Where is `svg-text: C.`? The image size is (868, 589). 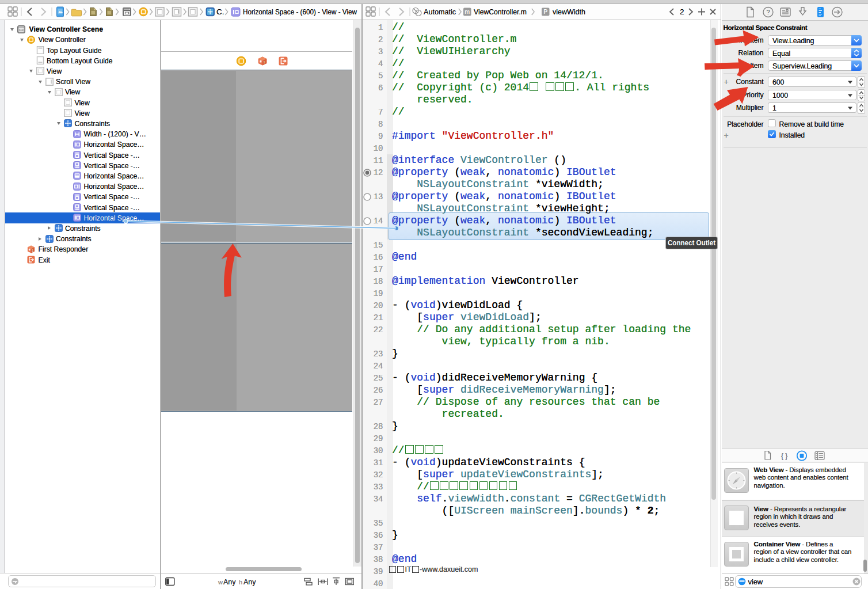 svg-text: C. is located at coordinates (220, 12).